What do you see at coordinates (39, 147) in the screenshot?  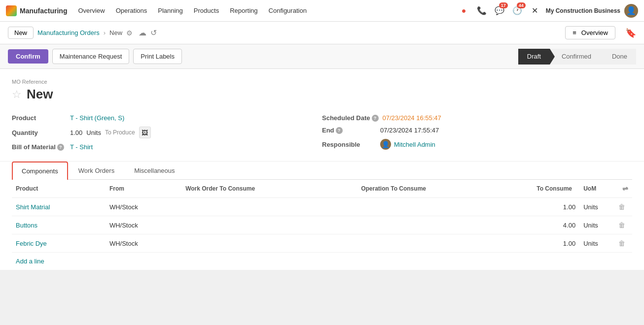 I see `bom-label: Bill of Material ?` at bounding box center [39, 147].